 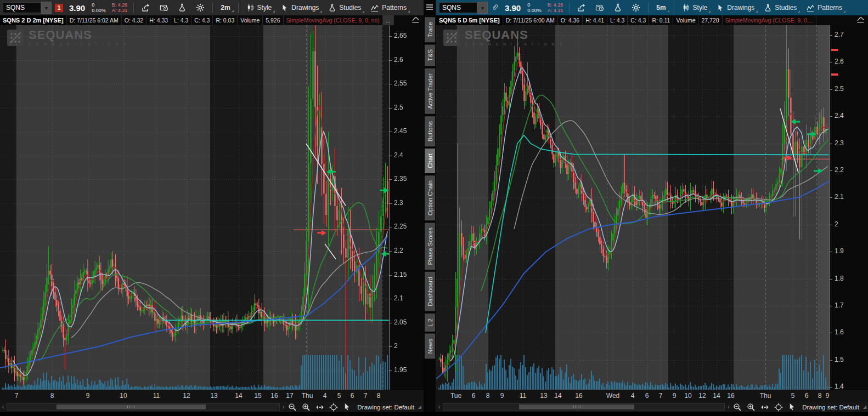 I want to click on price-axis: 2.652.62.552.52.452.42.352.32.252.22.152…, so click(x=406, y=208).